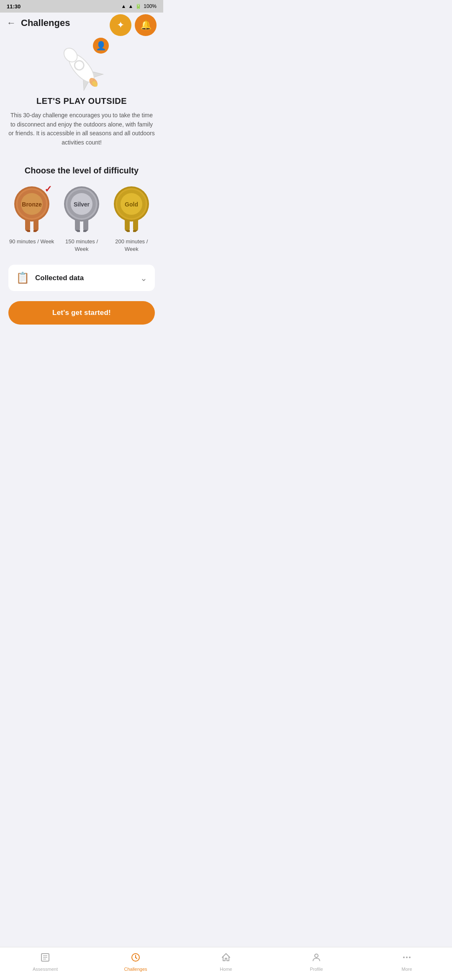  Describe the element at coordinates (82, 202) in the screenshot. I see `main-content: 👤 LET'S PLAY OUTSIDE This 30-day challen…` at that location.